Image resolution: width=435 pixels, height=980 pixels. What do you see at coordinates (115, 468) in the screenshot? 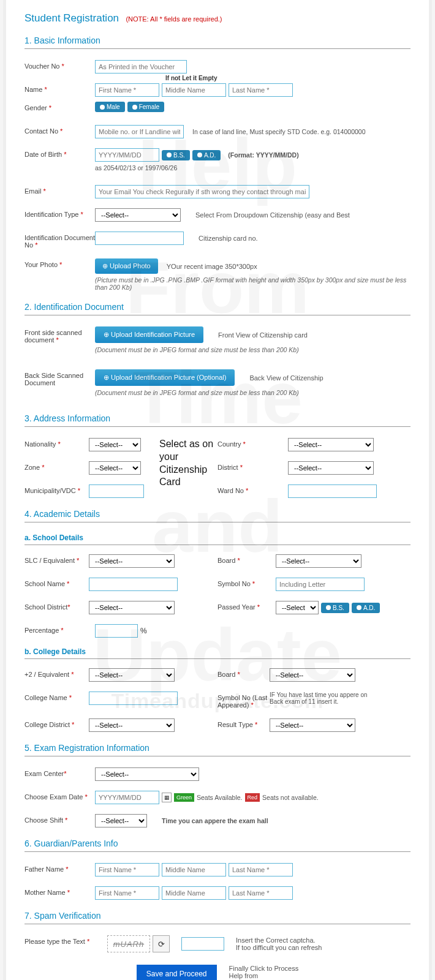
I see `zone-select: --Select--` at bounding box center [115, 468].